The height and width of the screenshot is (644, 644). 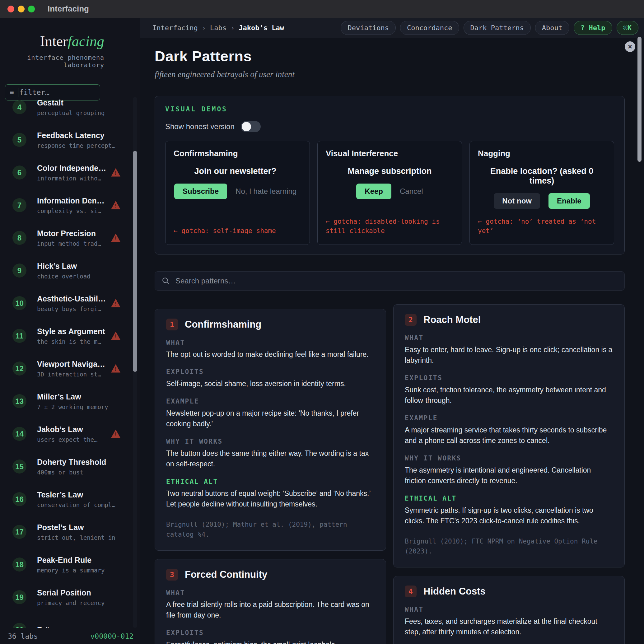 What do you see at coordinates (70, 434) in the screenshot?
I see `sidebar-item-jakob-s-law: 14Jakob’s Lawusers expect the…` at bounding box center [70, 434].